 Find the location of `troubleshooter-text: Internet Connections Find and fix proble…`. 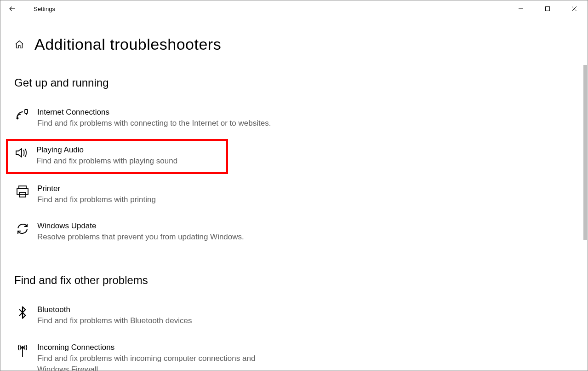

troubleshooter-text: Internet Connections Find and fix proble… is located at coordinates (168, 118).